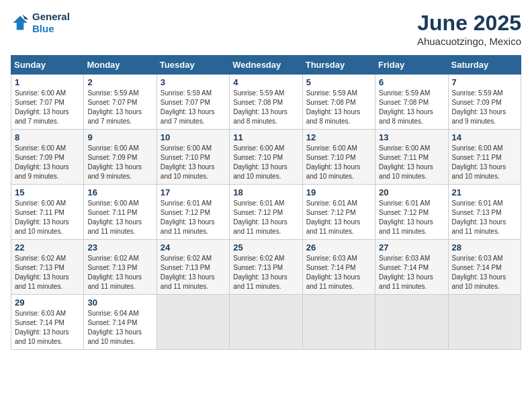 The image size is (532, 411). What do you see at coordinates (120, 65) in the screenshot?
I see `header-day-monday: Monday` at bounding box center [120, 65].